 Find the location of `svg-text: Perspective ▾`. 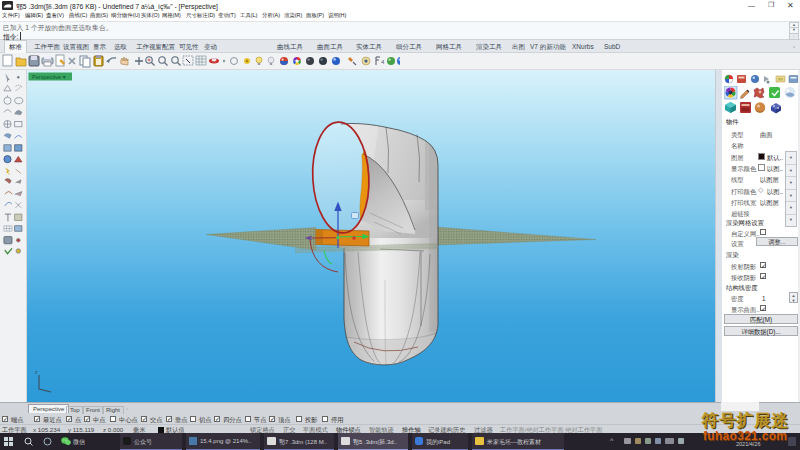

svg-text: Perspective ▾ is located at coordinates (49, 77).